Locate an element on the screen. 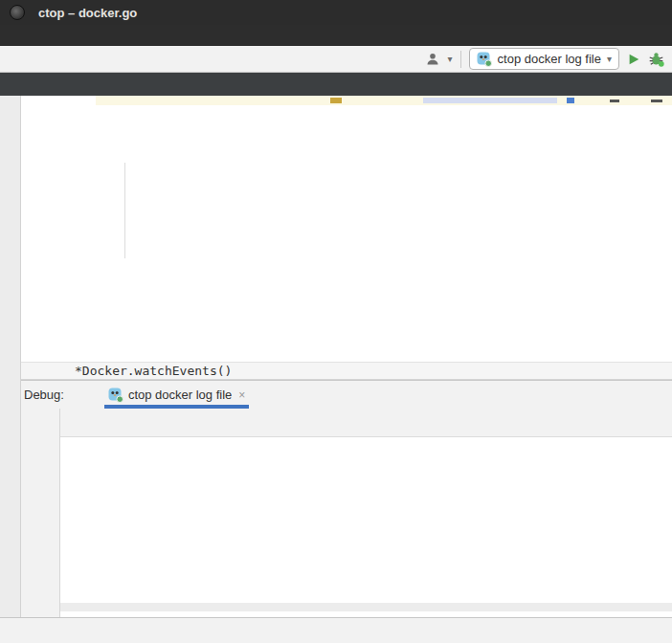  debug-tool-window-header: Debug: ctop docker log file × is located at coordinates (347, 394).